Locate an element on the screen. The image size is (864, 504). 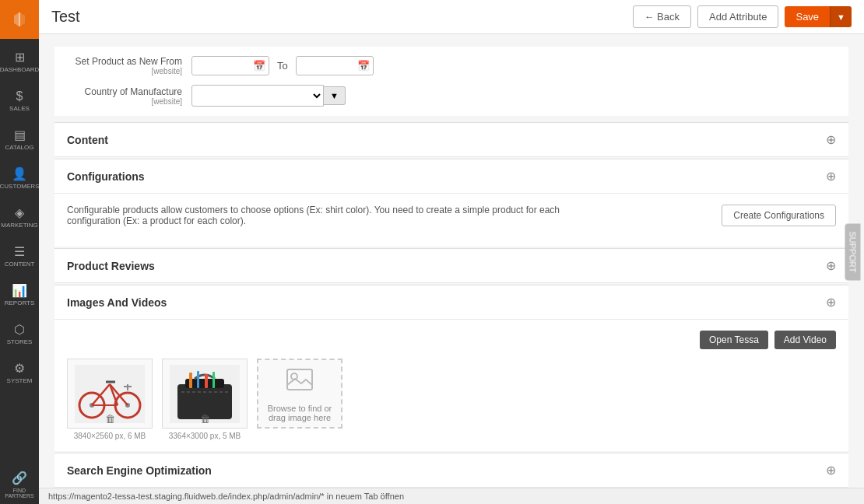
save-button: Save is located at coordinates (807, 17).